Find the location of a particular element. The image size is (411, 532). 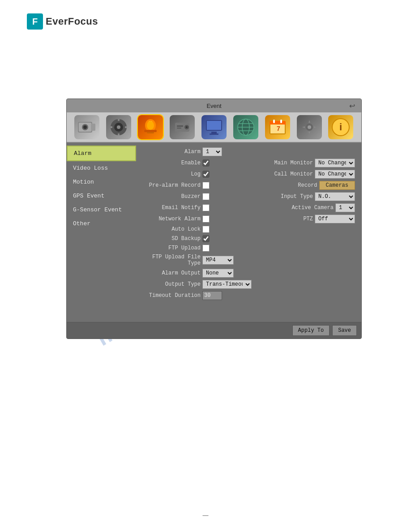

toolbar-alarm-icon is located at coordinates (150, 127).